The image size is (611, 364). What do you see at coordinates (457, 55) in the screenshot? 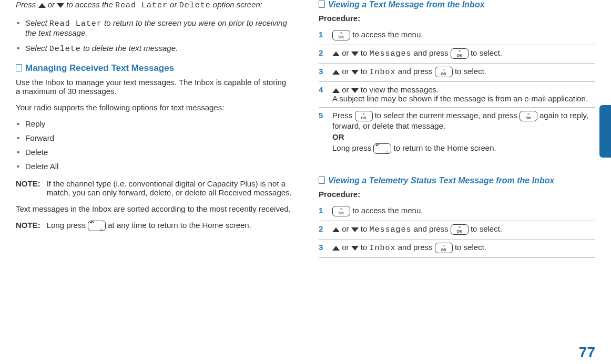
I see `step-row: 2 or to Messages and press to select.` at bounding box center [457, 55].